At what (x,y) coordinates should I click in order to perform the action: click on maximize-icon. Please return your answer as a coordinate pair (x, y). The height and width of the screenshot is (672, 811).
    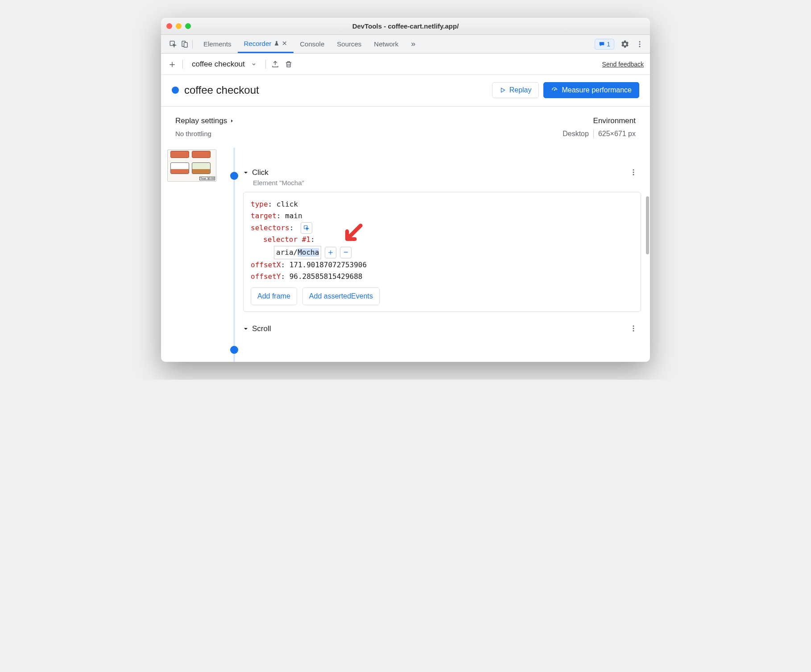
    Looking at the image, I should click on (188, 26).